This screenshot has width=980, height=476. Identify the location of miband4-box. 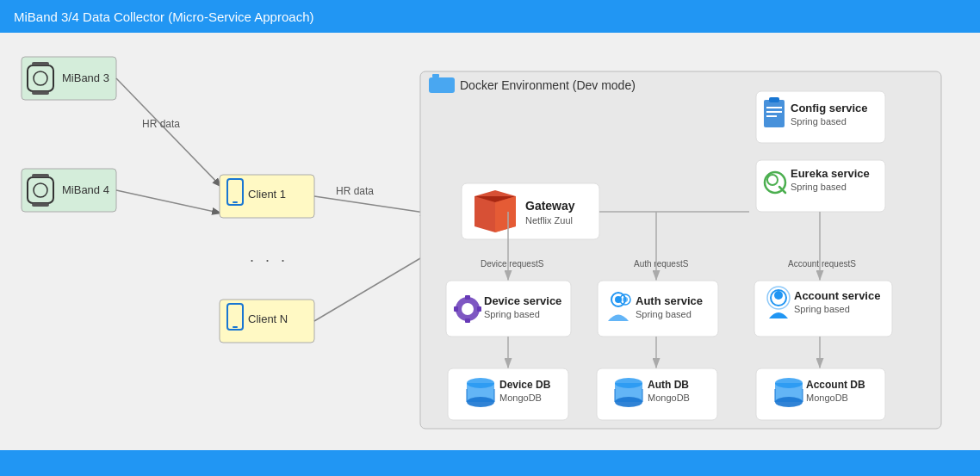
(69, 190).